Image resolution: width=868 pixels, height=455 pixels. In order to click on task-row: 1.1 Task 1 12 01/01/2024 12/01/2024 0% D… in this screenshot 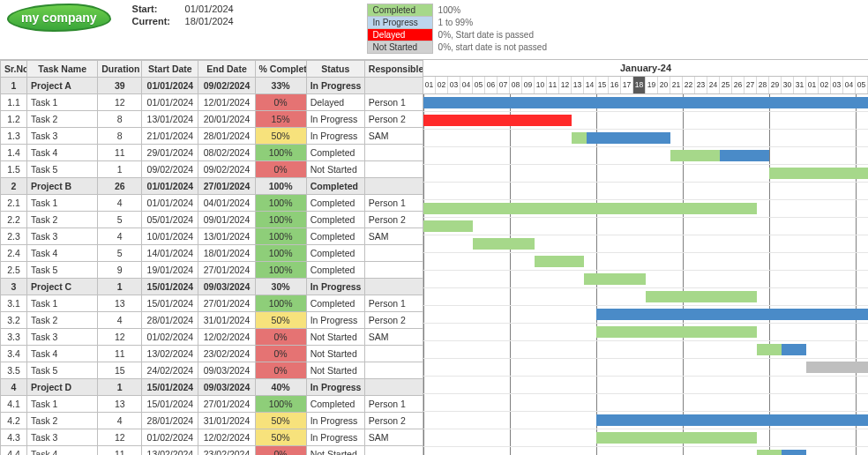, I will do `click(212, 102)`.